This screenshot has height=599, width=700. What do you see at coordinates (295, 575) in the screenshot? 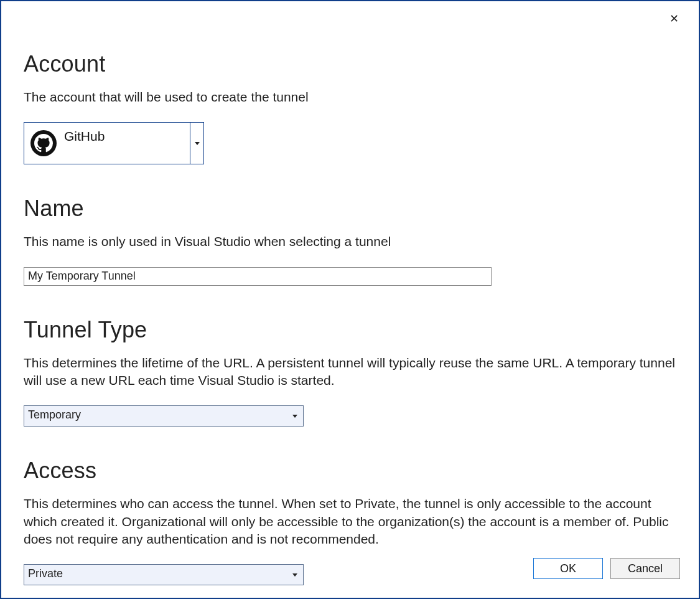
I see `access-caret` at bounding box center [295, 575].